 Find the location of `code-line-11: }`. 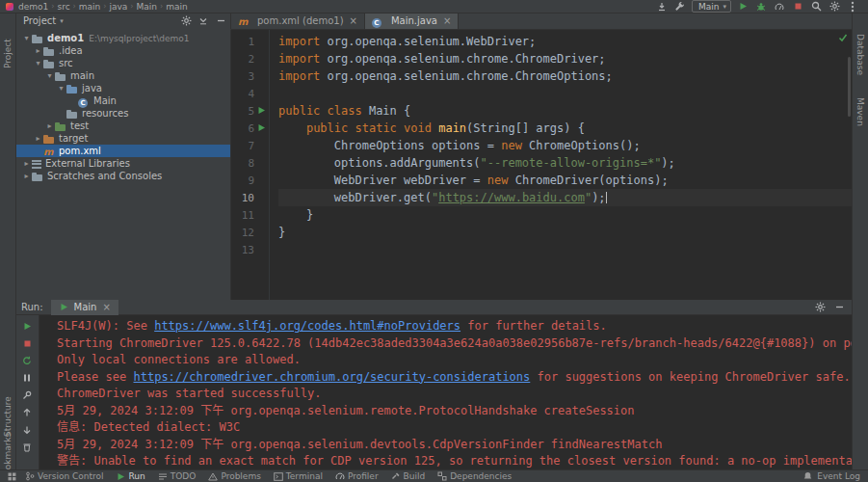

code-line-11: } is located at coordinates (566, 215).